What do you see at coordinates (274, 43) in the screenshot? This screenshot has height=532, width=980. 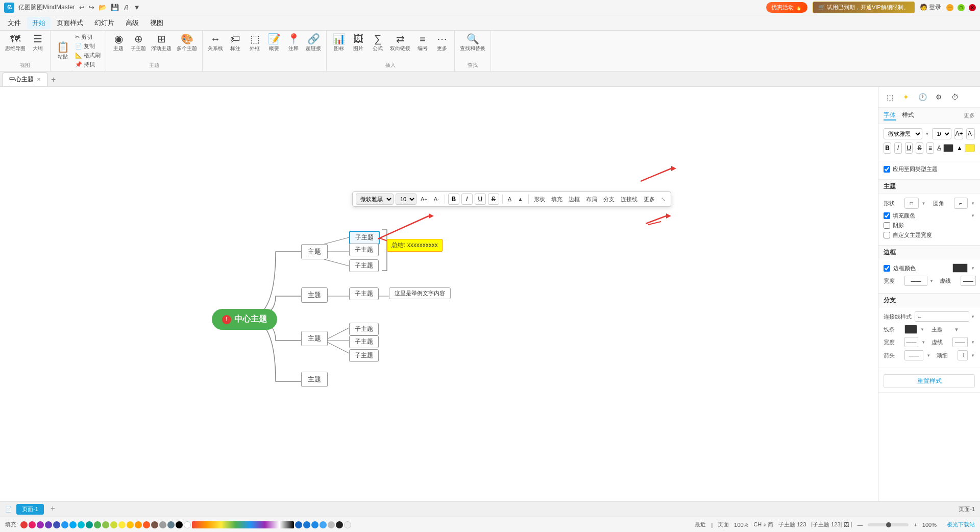 I see `summary-btn: 📝 概要` at bounding box center [274, 43].